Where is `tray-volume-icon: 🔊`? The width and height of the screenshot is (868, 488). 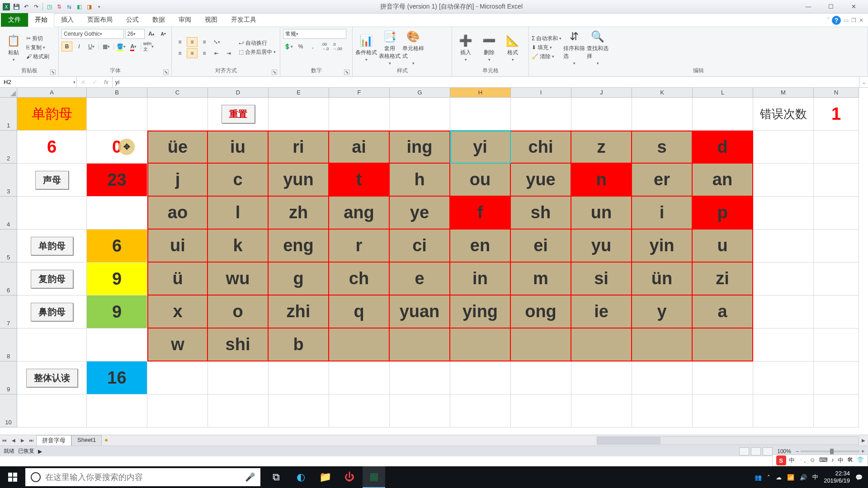
tray-volume-icon: 🔊 is located at coordinates (803, 477).